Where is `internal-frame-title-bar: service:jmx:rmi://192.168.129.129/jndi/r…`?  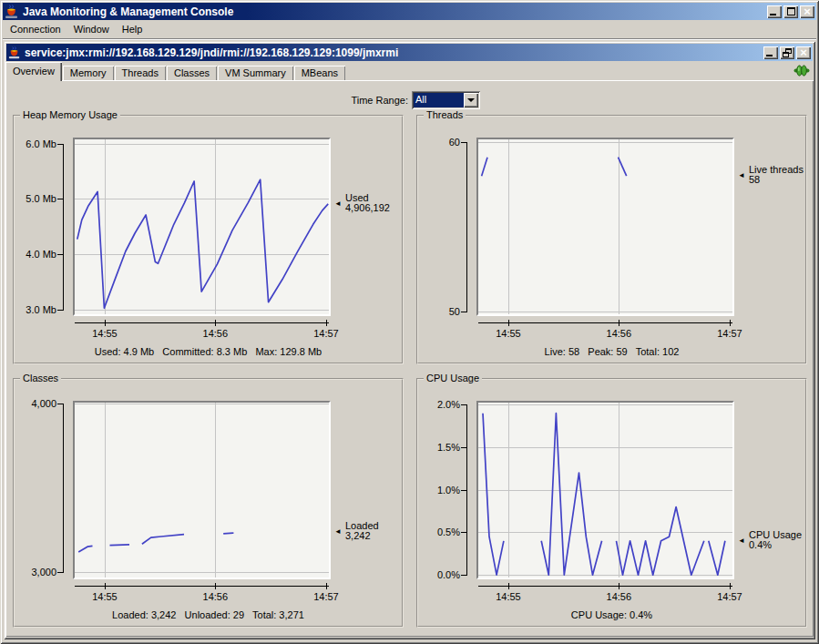
internal-frame-title-bar: service:jmx:rmi://192.168.129.129/jndi/r… is located at coordinates (410, 53).